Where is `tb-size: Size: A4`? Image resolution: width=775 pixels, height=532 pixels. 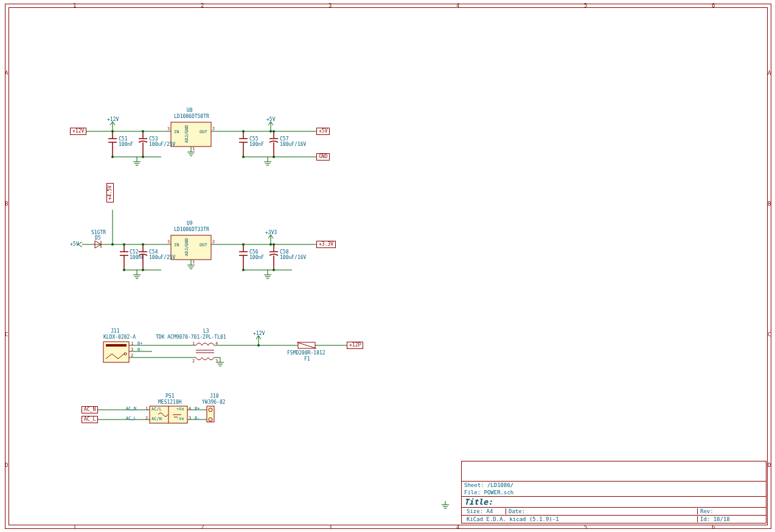
tb-size: Size: A4 is located at coordinates (485, 511).